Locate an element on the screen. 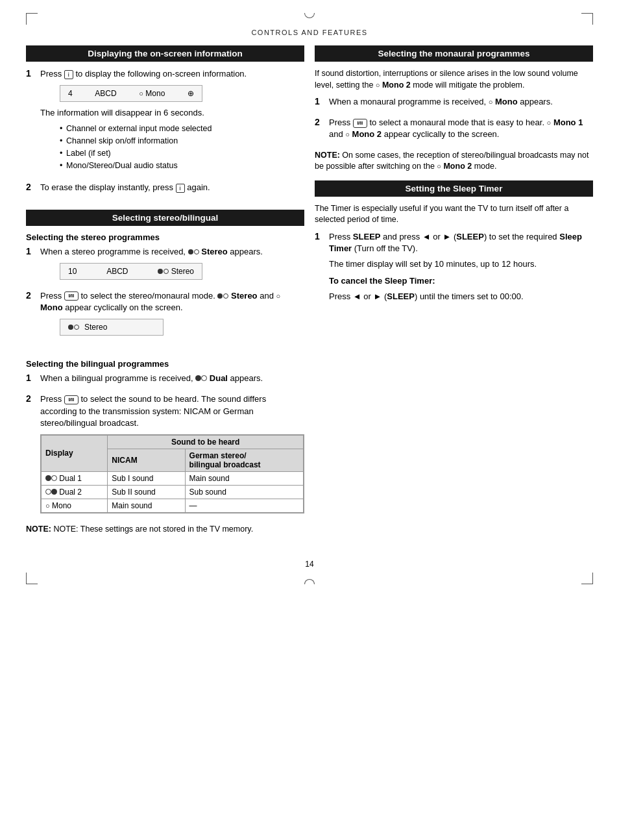  stereo-step1-text: When a stereo programme is received, Ste… is located at coordinates (173, 252).